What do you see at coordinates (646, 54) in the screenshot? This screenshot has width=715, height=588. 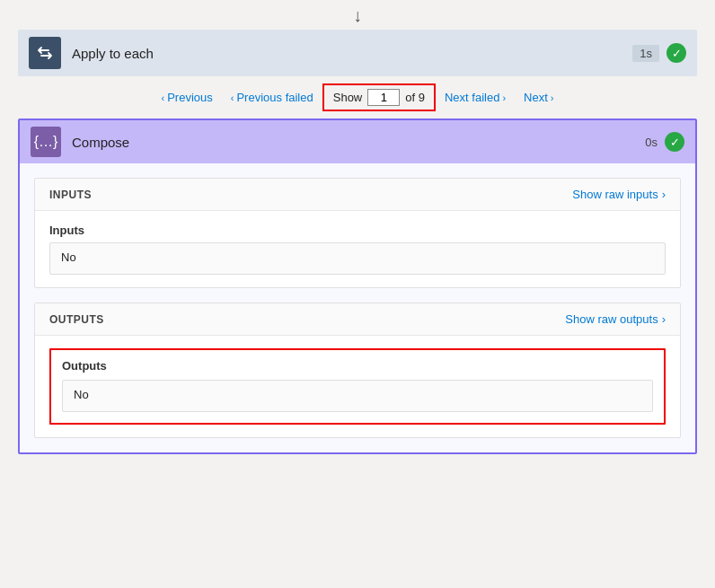 I see `apply-each-time: 1s` at bounding box center [646, 54].